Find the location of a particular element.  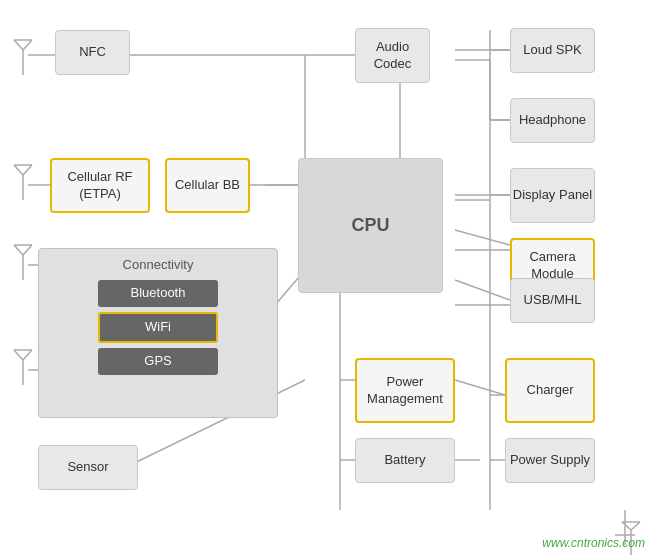

antenna-3-icon is located at coordinates (23, 260).